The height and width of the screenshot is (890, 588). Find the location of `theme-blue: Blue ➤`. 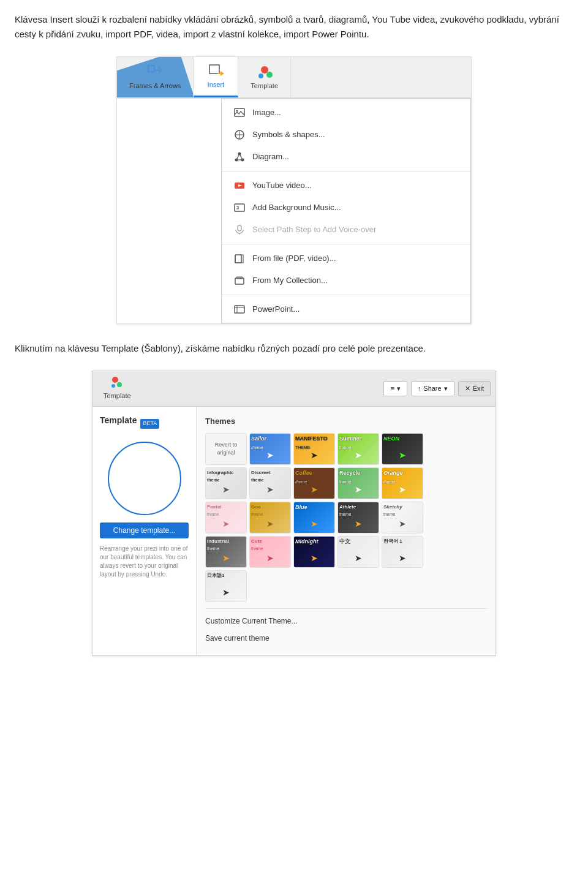

theme-blue: Blue ➤ is located at coordinates (314, 518).